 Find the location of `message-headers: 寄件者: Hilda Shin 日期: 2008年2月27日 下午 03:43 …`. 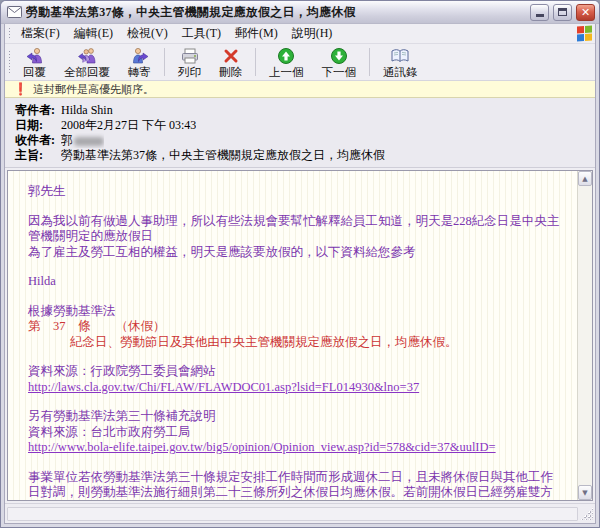

message-headers: 寄件者: Hilda Shin 日期: 2008年2月27日 下午 03:43 … is located at coordinates (300, 133).